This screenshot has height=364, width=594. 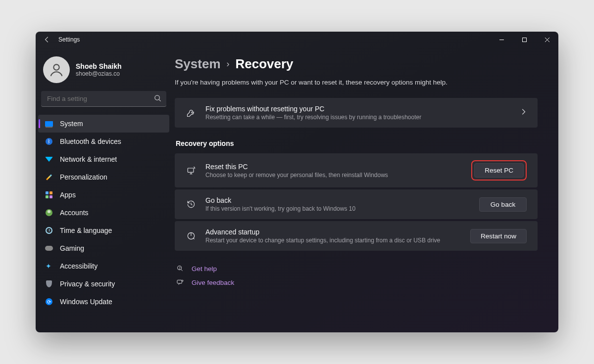 What do you see at coordinates (69, 40) in the screenshot?
I see `window-title: Settings` at bounding box center [69, 40].